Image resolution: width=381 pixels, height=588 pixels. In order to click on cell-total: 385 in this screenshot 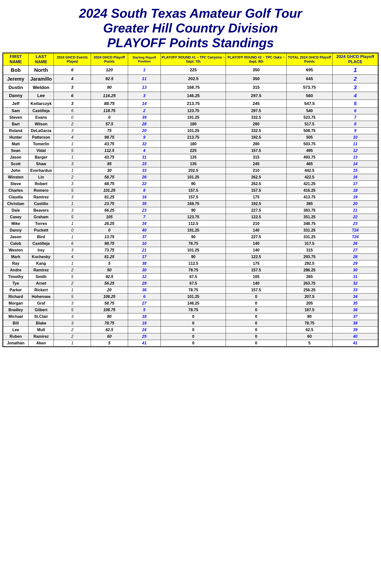, I will do `click(309, 204)`.